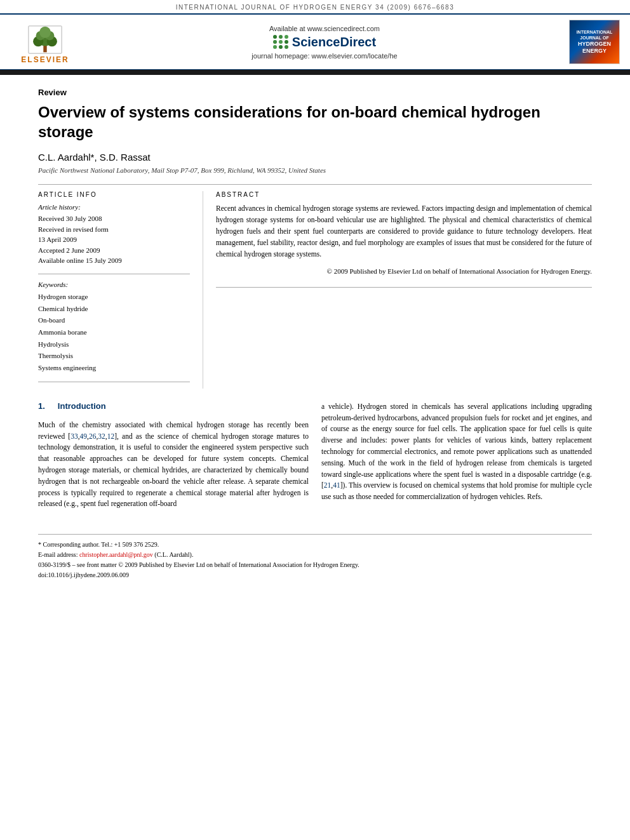  What do you see at coordinates (174, 555) in the screenshot?
I see `email-suffix: (C.L. Aardahl).` at bounding box center [174, 555].